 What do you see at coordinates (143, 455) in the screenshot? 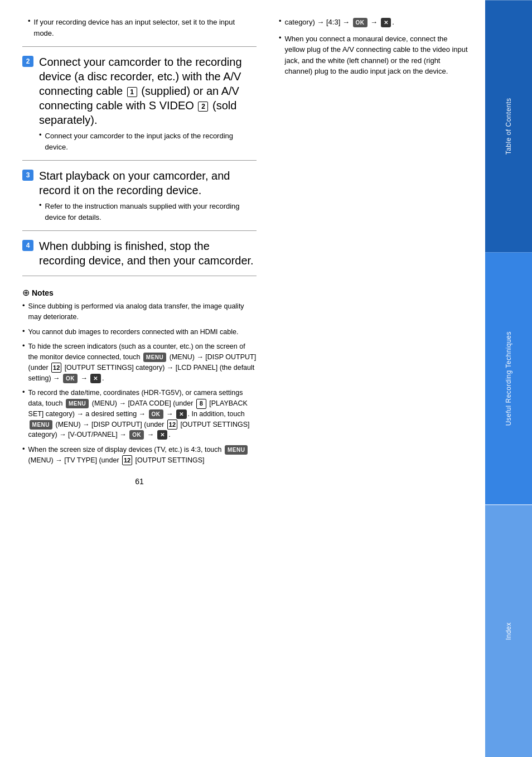
I see `note-5-text: When the screen size of display devices …` at bounding box center [143, 455].